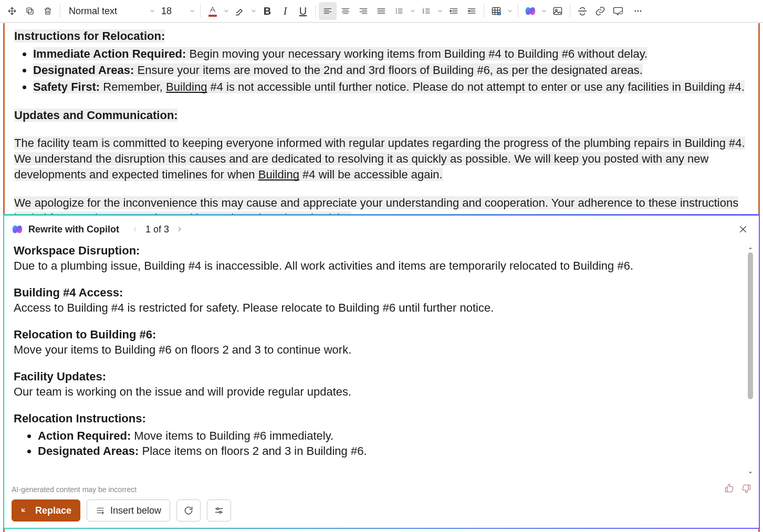 The width and height of the screenshot is (763, 532). Describe the element at coordinates (750, 326) in the screenshot. I see `scroll-thumb` at that location.